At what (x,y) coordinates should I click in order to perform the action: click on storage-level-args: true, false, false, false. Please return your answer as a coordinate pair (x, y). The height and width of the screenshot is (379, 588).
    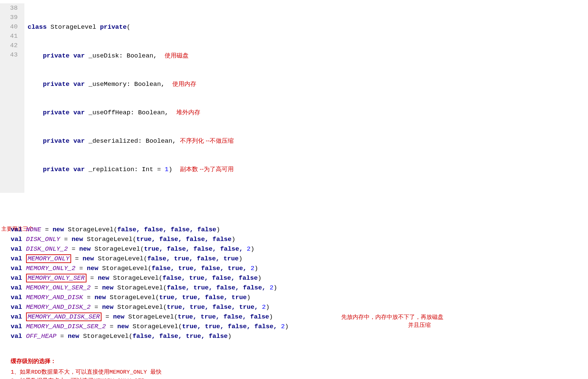
    Looking at the image, I should click on (184, 239).